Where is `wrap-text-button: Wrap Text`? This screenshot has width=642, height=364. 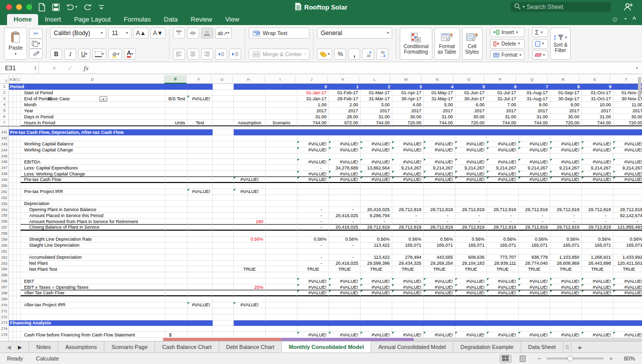
wrap-text-button: Wrap Text is located at coordinates (279, 33).